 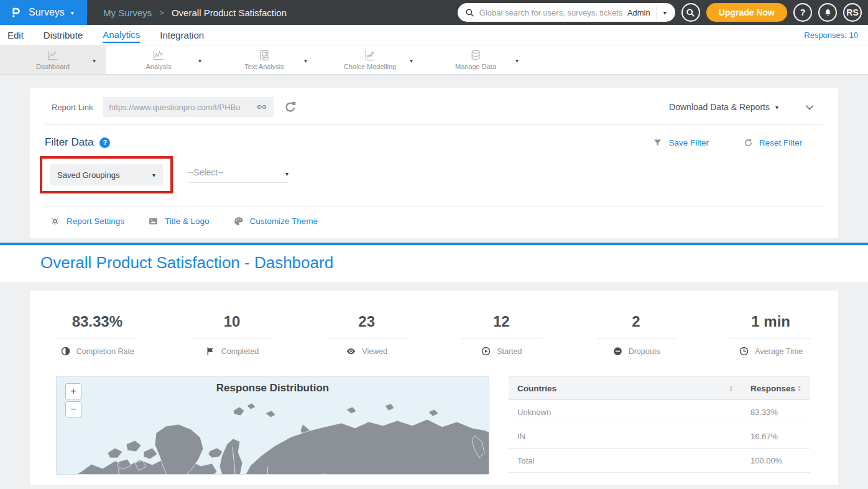 What do you see at coordinates (200, 61) in the screenshot?
I see `toolbar-analysis-caret-icon` at bounding box center [200, 61].